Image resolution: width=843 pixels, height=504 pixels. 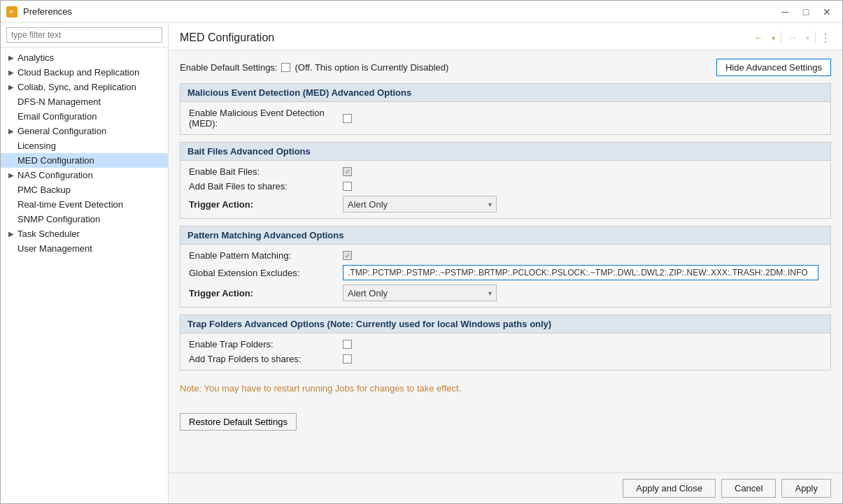 I want to click on back-button: ←, so click(x=758, y=38).